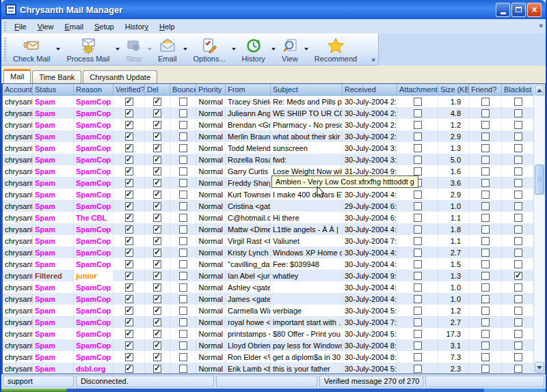  Describe the element at coordinates (183, 89) in the screenshot. I see `column-header-bounce: Bounce` at that location.